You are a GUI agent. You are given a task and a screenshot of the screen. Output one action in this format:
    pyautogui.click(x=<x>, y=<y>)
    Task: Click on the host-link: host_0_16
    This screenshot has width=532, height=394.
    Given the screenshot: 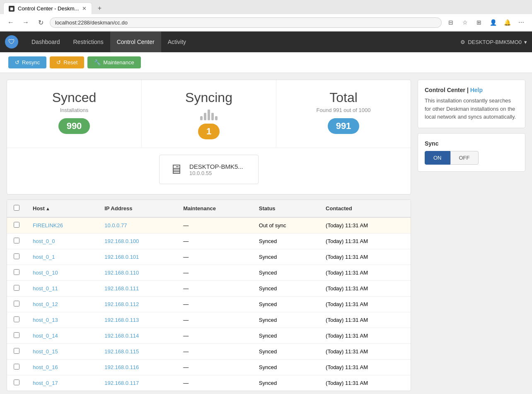 What is the action you would take?
    pyautogui.click(x=46, y=367)
    